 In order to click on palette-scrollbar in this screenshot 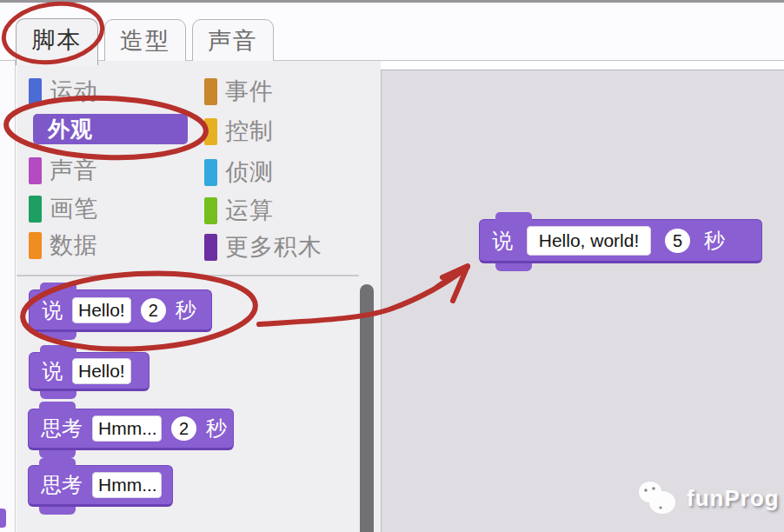, I will do `click(367, 409)`.